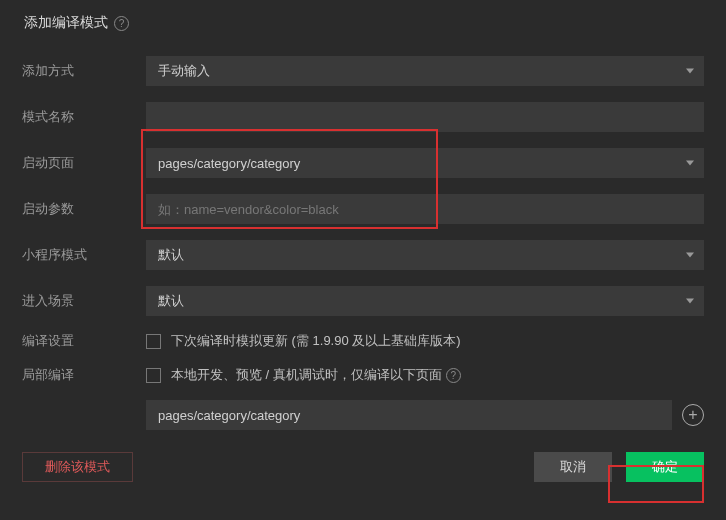  What do you see at coordinates (363, 255) in the screenshot?
I see `row-mini-mode: 小程序模式 默认` at bounding box center [363, 255].